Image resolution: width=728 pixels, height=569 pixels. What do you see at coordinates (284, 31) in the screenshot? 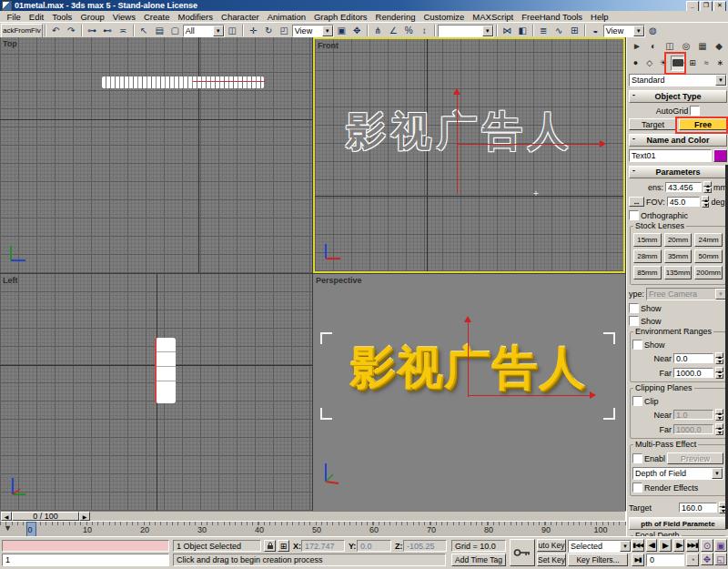
I see `scale-icon: ◰` at bounding box center [284, 31].